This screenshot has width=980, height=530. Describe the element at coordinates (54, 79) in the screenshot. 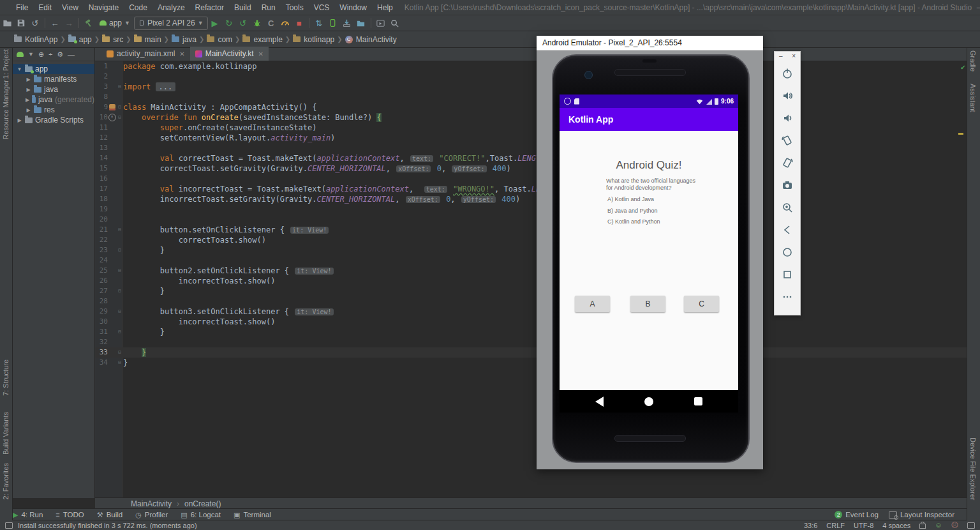

I see `tree-item-manifests: ▶manifests` at that location.